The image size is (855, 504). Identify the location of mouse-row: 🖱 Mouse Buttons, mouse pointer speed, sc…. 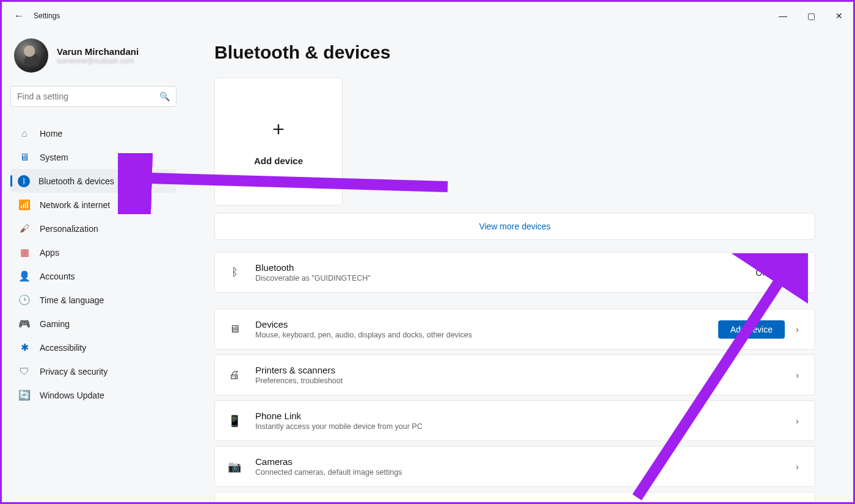
(515, 497).